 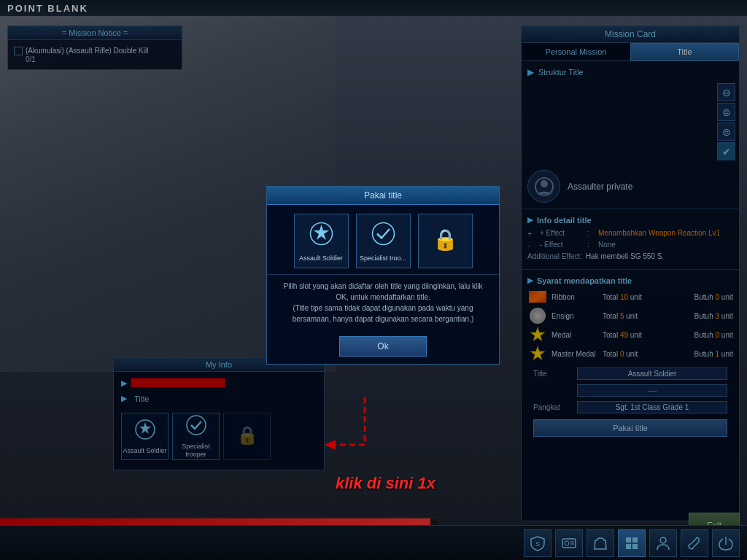 What do you see at coordinates (383, 195) in the screenshot?
I see `modal-header: Pakai title` at bounding box center [383, 195].